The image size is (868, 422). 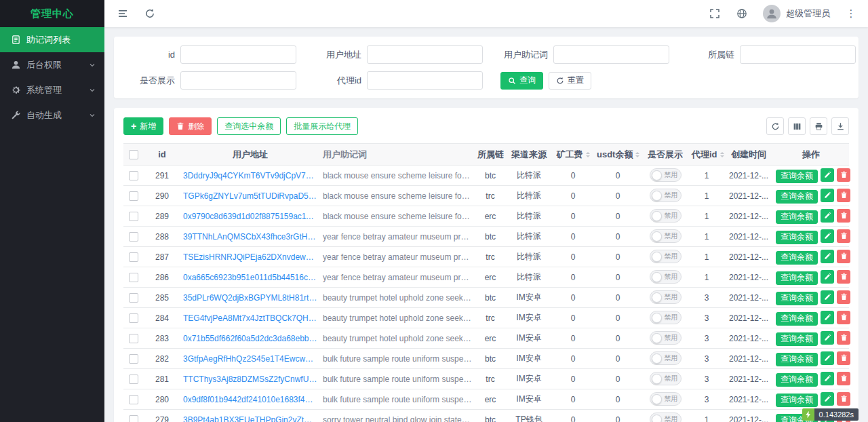 What do you see at coordinates (249, 126) in the screenshot?
I see `query-selected-button: 查询选中余额` at bounding box center [249, 126].